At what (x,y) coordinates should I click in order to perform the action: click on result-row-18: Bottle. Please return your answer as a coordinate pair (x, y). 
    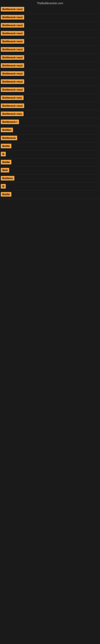
    Looking at the image, I should click on (50, 146).